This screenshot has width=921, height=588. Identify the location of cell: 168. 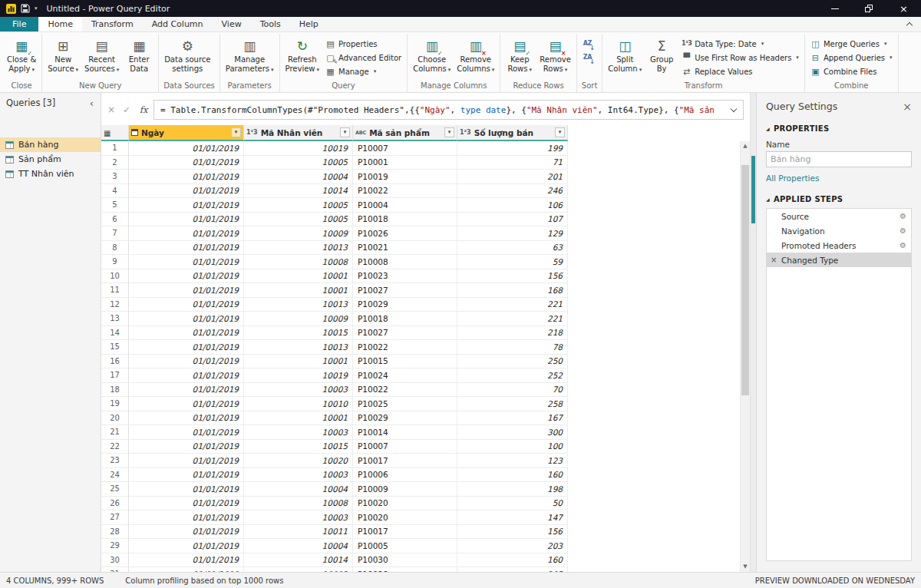
(513, 290).